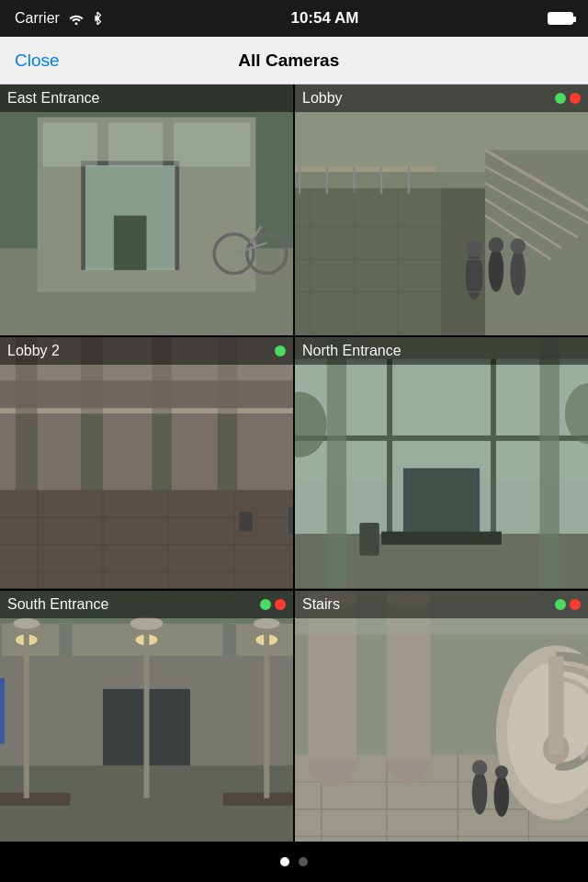 The image size is (588, 882). I want to click on status-left: Carrier, so click(59, 18).